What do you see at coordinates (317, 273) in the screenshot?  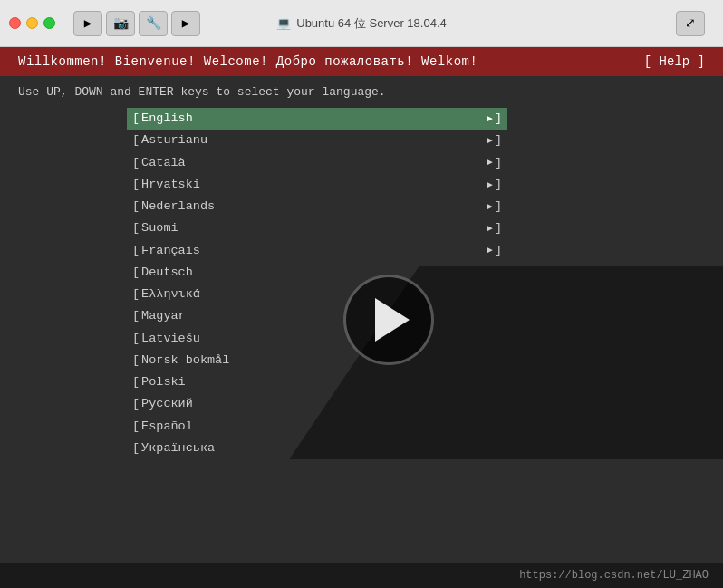 I see `language-item-deutsch: [ Deutsch ▶ ]` at bounding box center [317, 273].